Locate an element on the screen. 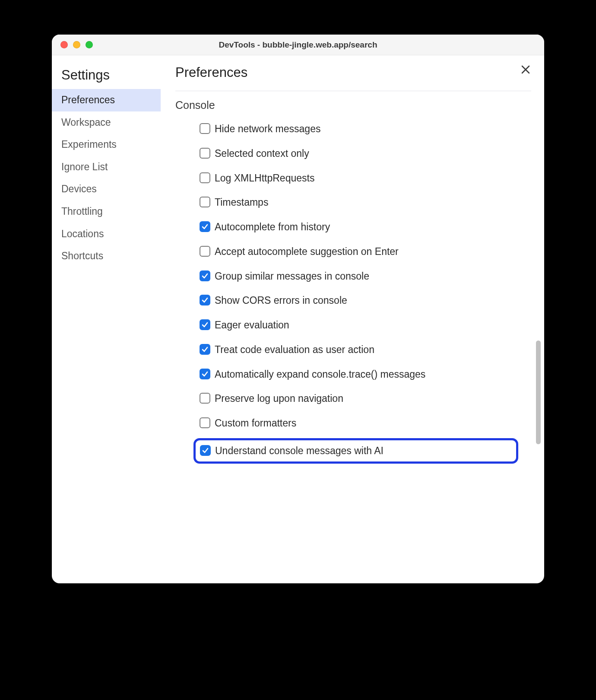 The height and width of the screenshot is (700, 596). option-row: Autocomplete from history is located at coordinates (359, 227).